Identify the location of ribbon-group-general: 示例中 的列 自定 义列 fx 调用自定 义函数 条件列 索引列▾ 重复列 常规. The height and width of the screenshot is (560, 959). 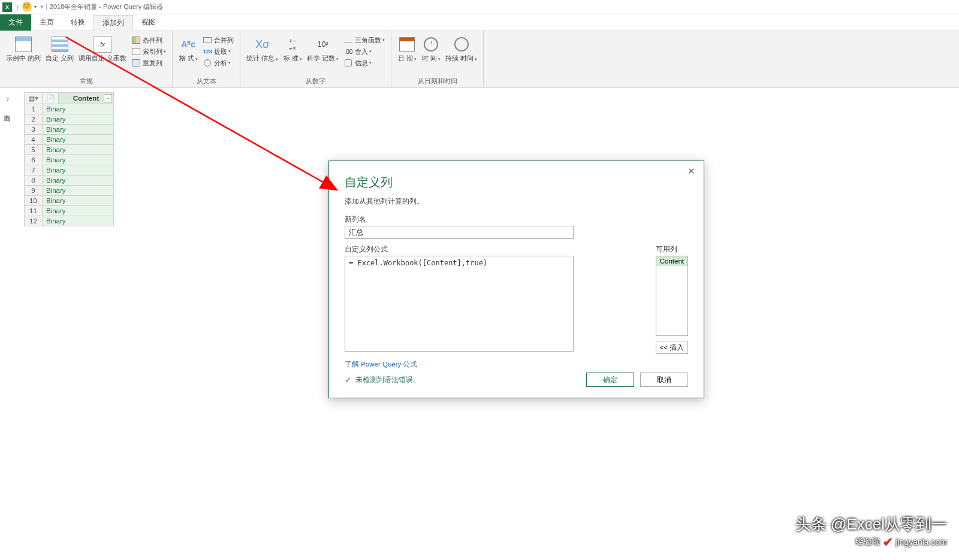
(86, 59).